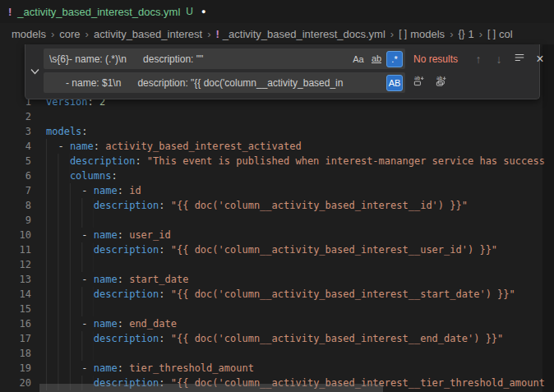  What do you see at coordinates (478, 59) in the screenshot?
I see `previous-match-button: ↑` at bounding box center [478, 59].